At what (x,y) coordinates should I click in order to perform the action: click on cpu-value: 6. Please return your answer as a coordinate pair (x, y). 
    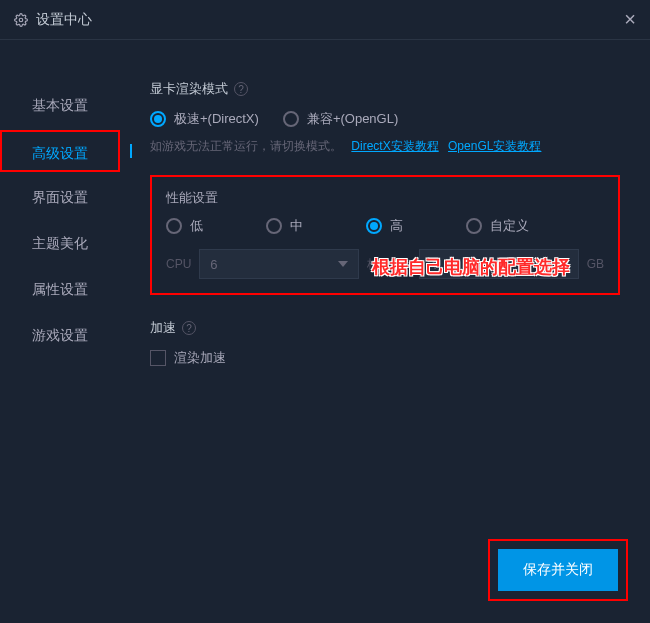
    Looking at the image, I should click on (214, 264).